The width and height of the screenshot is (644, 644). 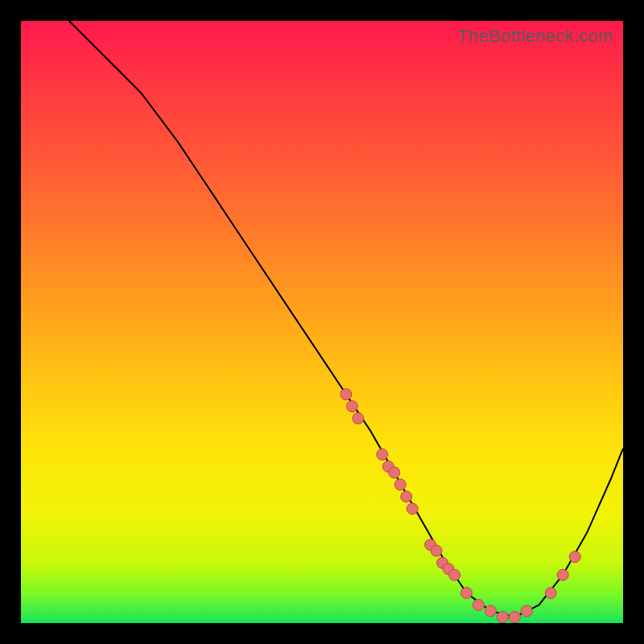 I want to click on data-points-group, so click(x=460, y=506).